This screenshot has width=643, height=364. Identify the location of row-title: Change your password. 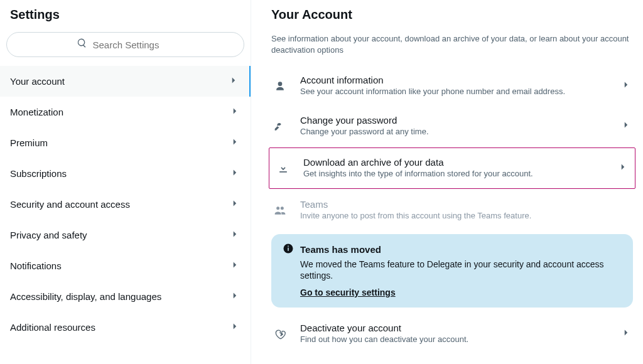
(454, 120).